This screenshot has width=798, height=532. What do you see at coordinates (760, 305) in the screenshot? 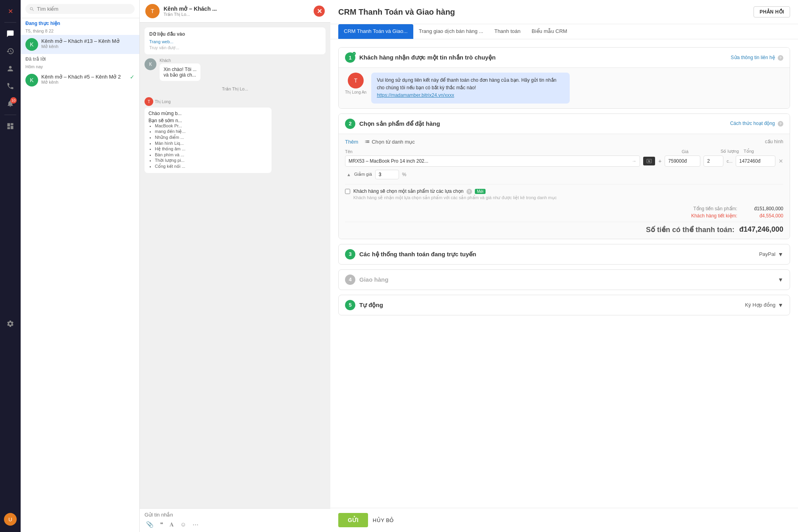
I see `step5-contract-label: Ký Hợp đồng` at bounding box center [760, 305].